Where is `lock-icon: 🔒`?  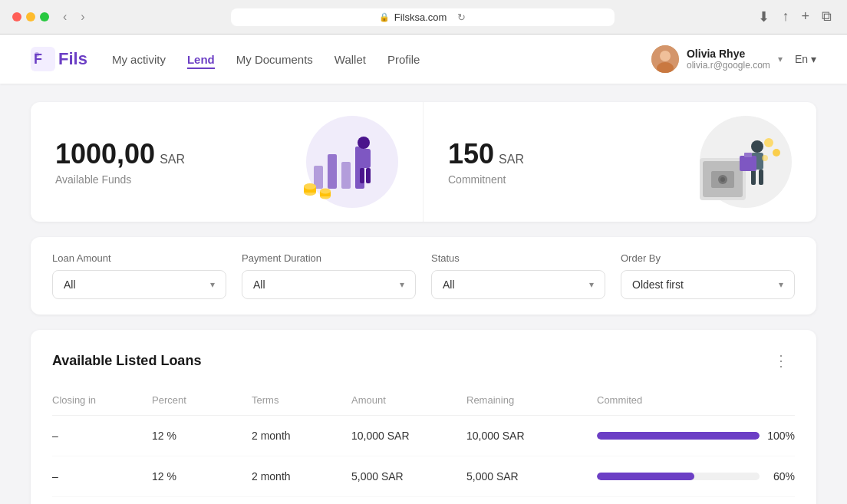
lock-icon: 🔒 is located at coordinates (384, 17).